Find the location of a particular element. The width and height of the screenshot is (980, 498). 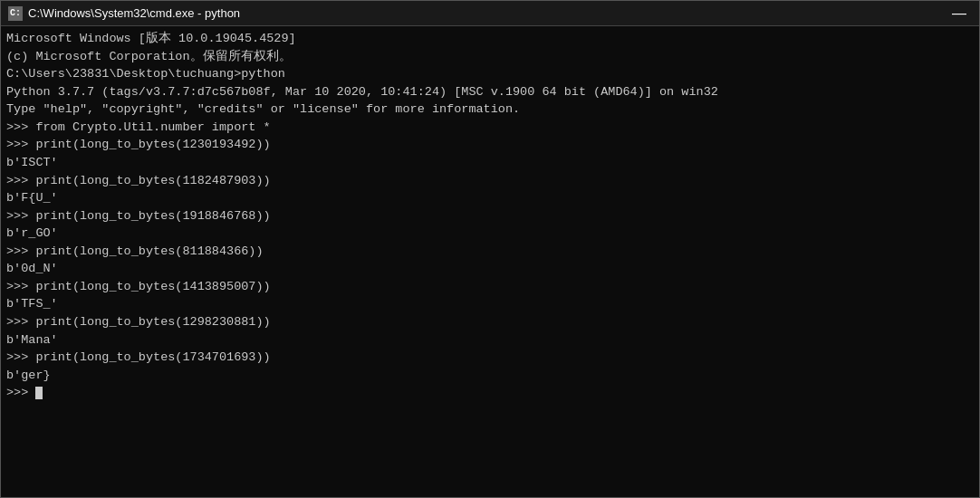

console-line: b'Mana' is located at coordinates (490, 340).